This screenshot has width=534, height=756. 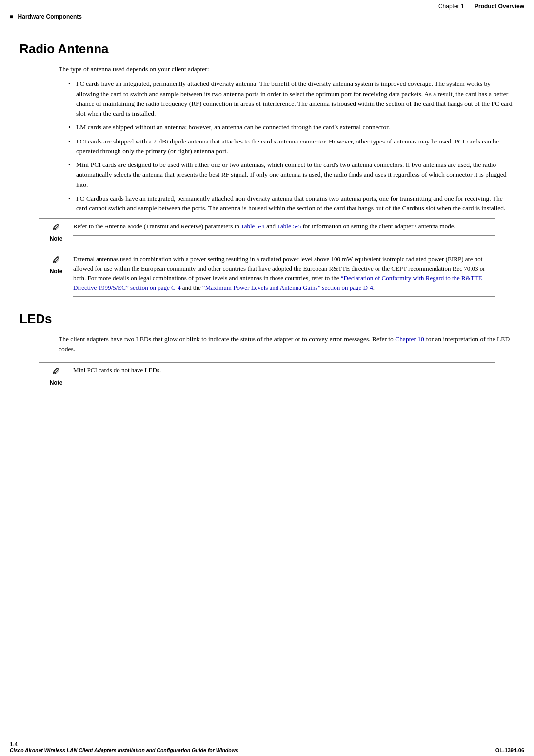 I want to click on table-5-4-link: Table 5-4, so click(x=253, y=226).